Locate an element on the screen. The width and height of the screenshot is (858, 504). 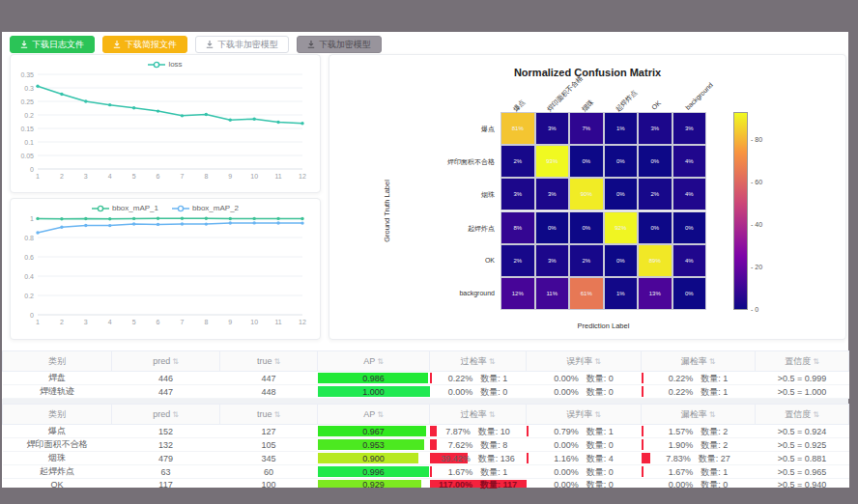
svg-text: 0.6 is located at coordinates (29, 257).